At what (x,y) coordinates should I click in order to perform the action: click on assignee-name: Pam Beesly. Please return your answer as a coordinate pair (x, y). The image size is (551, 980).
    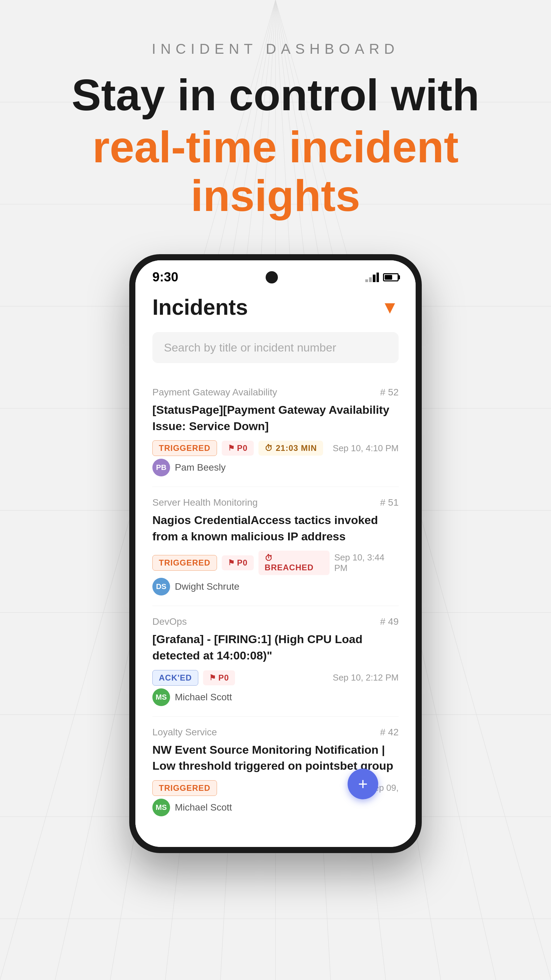
    Looking at the image, I should click on (200, 468).